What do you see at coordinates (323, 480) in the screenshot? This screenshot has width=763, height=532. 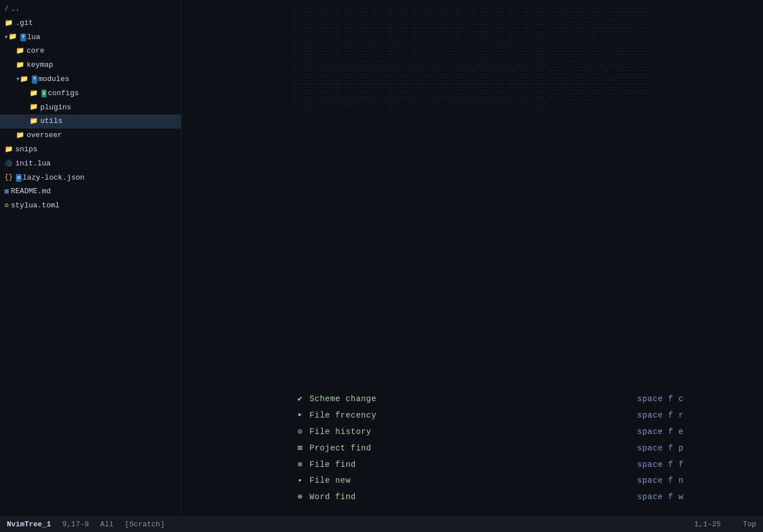 I see `command-left: ▪ File new` at bounding box center [323, 480].